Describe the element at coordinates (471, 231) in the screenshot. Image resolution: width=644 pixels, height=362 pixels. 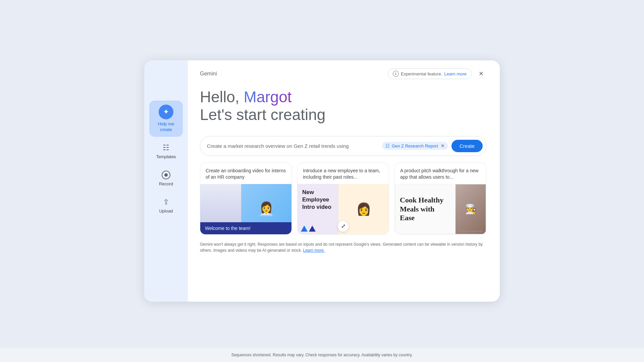
I see `product-label: Product walkthrough` at that location.